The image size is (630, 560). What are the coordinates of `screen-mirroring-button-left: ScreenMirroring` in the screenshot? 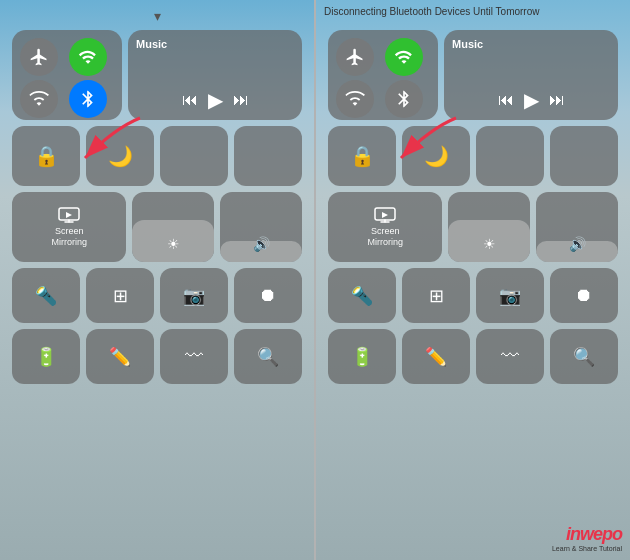 It's located at (69, 227).